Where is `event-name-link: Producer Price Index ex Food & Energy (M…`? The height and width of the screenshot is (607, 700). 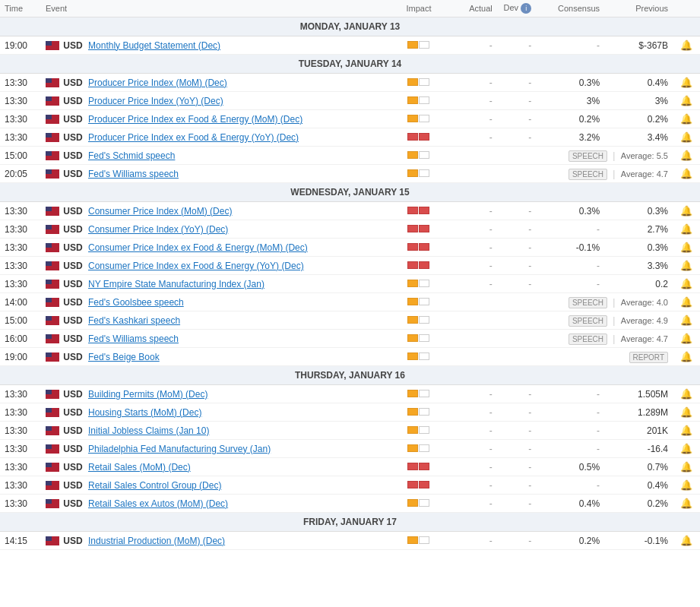
event-name-link: Producer Price Index ex Food & Energy (M… is located at coordinates (195, 119).